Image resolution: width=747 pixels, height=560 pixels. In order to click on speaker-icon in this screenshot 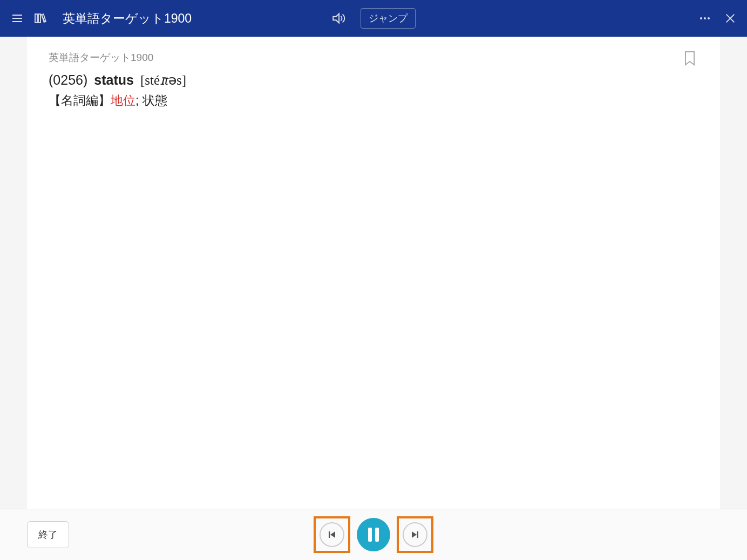, I will do `click(338, 18)`.